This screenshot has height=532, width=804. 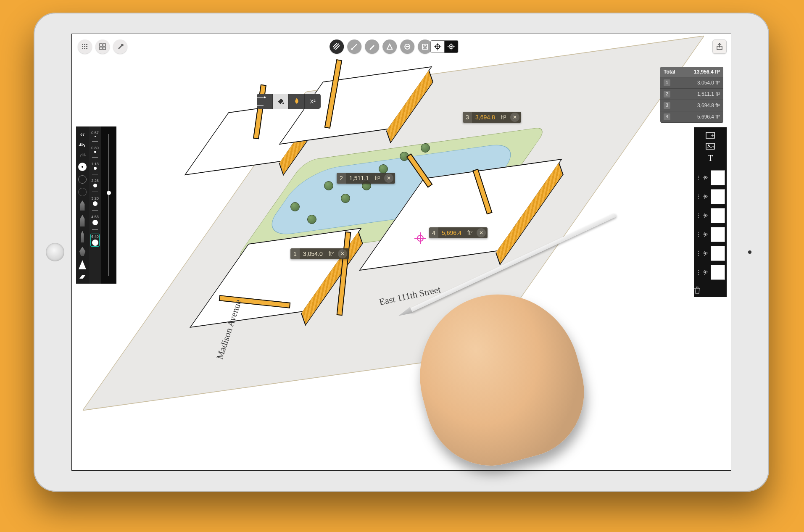 What do you see at coordinates (95, 134) in the screenshot?
I see `brush-scale-step: 0.57` at bounding box center [95, 134].